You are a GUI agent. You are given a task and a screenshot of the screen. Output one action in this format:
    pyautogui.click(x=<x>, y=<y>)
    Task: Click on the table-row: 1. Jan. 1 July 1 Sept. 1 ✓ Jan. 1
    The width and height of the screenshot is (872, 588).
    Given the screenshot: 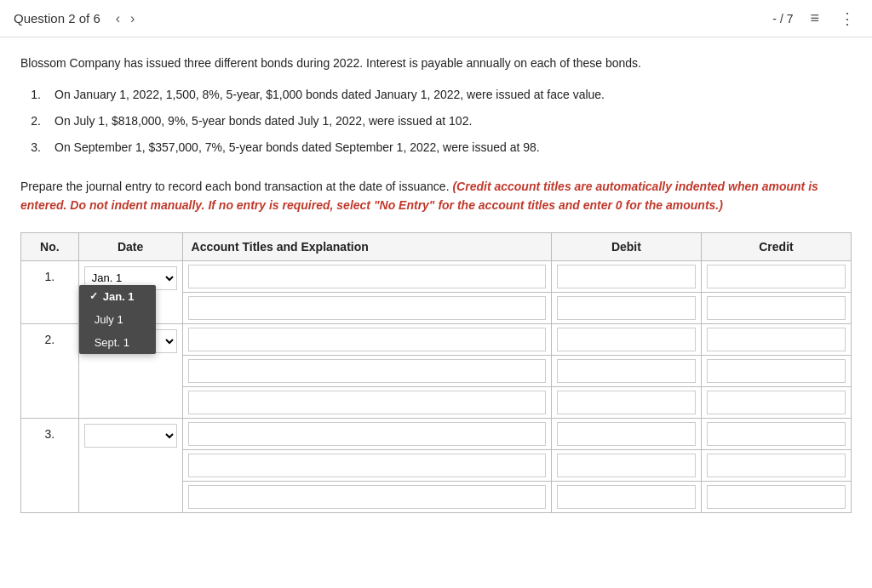 What is the action you would take?
    pyautogui.click(x=436, y=276)
    